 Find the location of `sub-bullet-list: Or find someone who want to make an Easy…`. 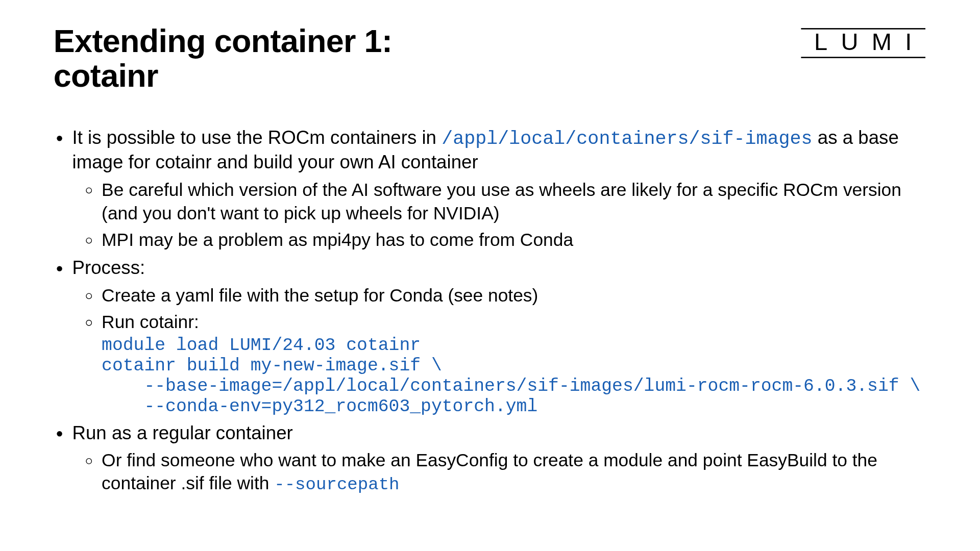

sub-bullet-list: Or find someone who want to make an Easy… is located at coordinates (499, 472).